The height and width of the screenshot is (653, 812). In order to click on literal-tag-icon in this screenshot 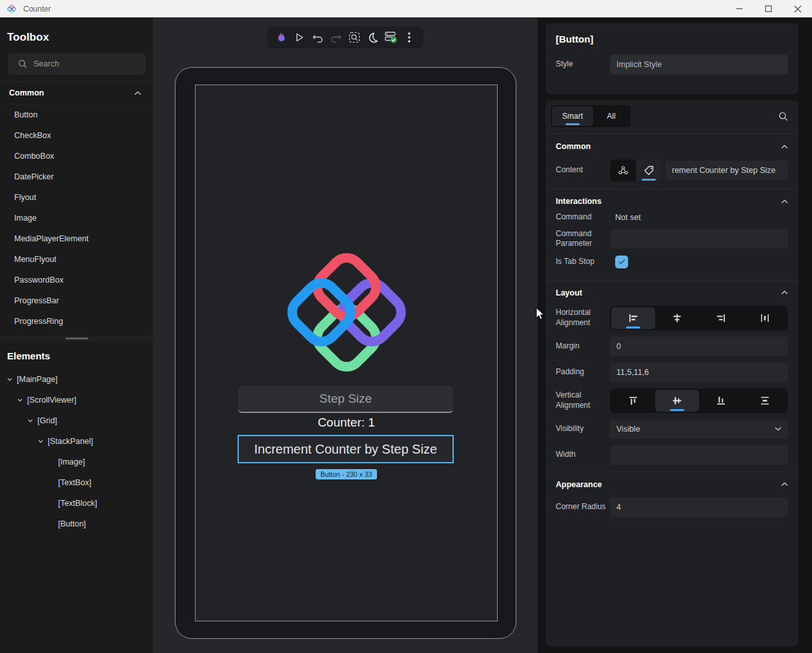, I will do `click(649, 170)`.